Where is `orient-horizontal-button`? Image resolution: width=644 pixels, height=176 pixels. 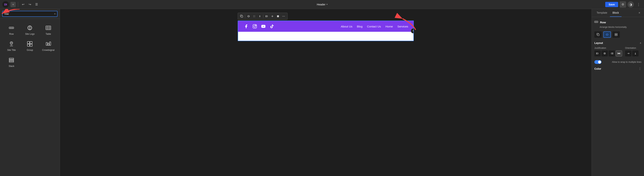
orient-horizontal-button is located at coordinates (628, 53).